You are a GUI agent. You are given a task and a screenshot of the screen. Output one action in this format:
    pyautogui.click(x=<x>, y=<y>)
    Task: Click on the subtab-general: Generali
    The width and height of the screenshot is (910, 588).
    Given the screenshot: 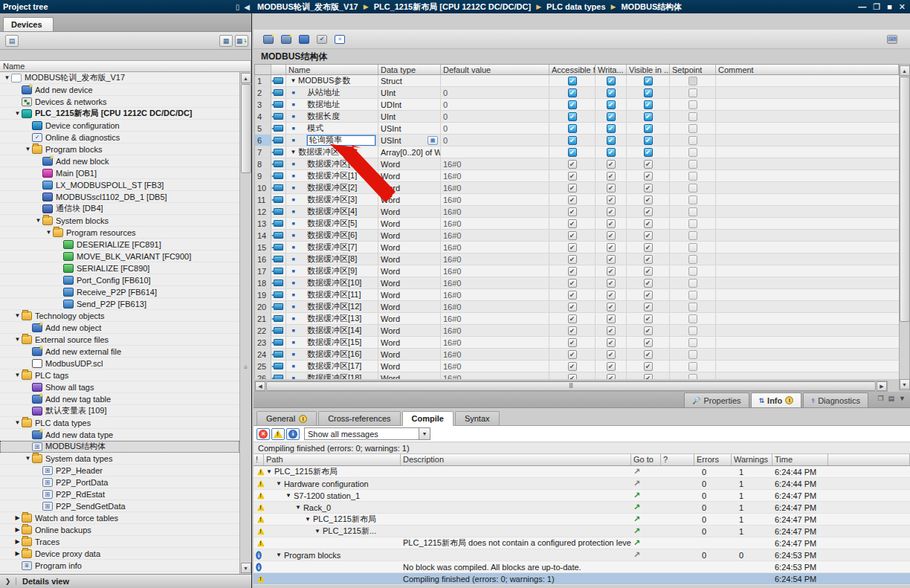 What is the action you would take?
    pyautogui.click(x=287, y=418)
    